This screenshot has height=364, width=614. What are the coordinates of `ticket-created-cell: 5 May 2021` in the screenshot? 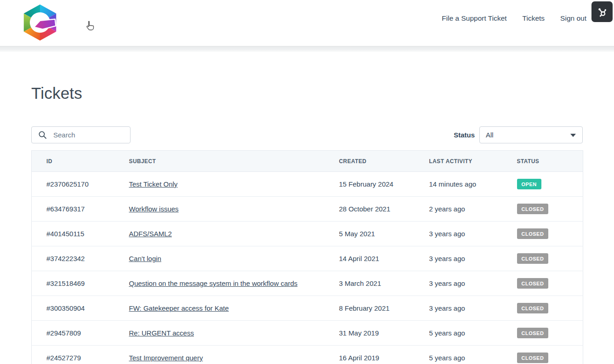 It's located at (384, 234).